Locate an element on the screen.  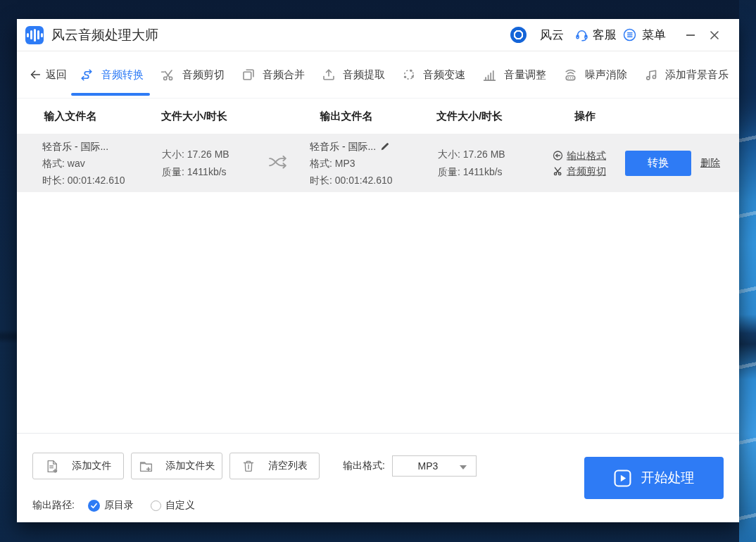
app-logo-icon is located at coordinates (34, 35).